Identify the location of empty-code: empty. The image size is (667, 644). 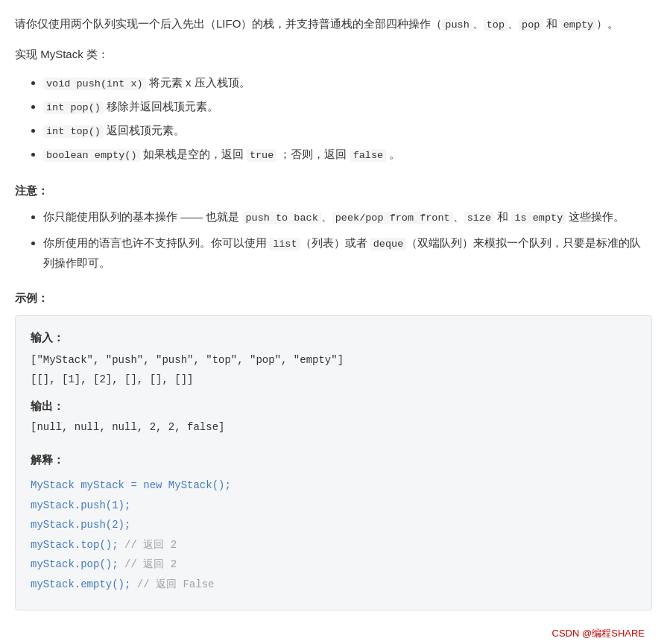
(578, 25).